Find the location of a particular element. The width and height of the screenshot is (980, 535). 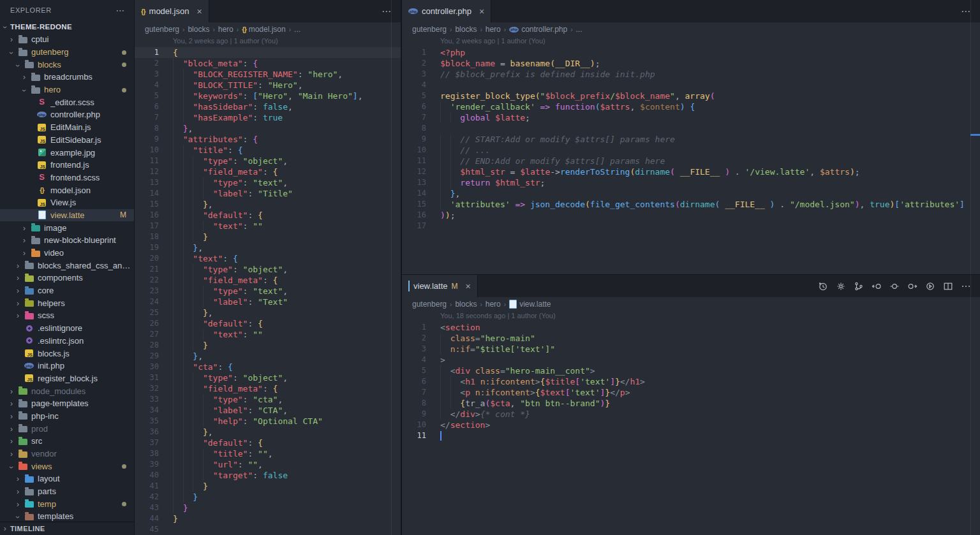

tree-item-controller-php: phpcontroller.php is located at coordinates (67, 115).